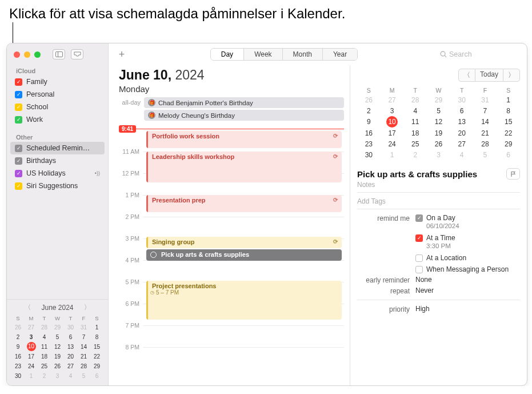  Describe the element at coordinates (244, 140) in the screenshot. I see `calendar-event: Portfolio work session⟳` at that location.